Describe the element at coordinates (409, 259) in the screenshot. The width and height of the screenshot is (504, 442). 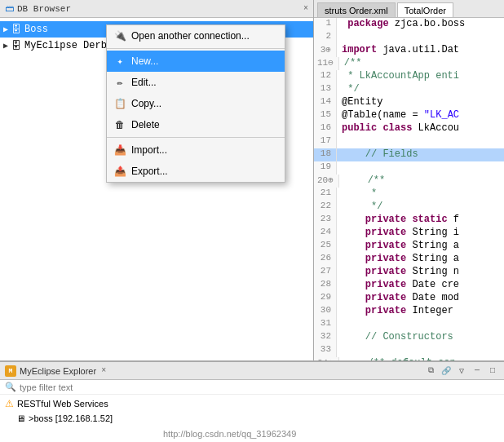
I see `code-line-26: 26 private String a` at that location.